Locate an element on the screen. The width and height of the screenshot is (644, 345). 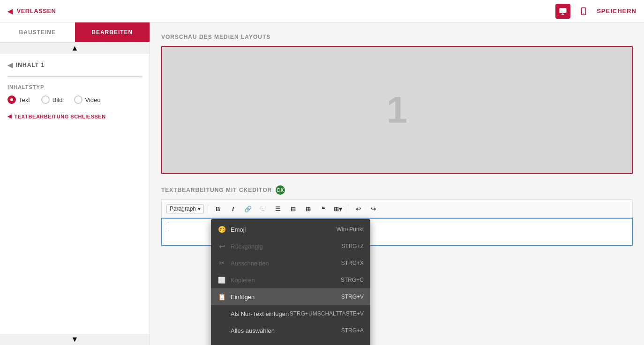
text-edit-close-label: TEXTBEARBEITUNG SCHLIESSEN is located at coordinates (60, 117).